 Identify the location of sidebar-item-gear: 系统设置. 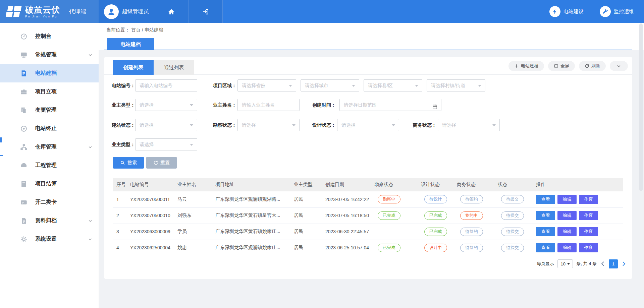
(49, 239).